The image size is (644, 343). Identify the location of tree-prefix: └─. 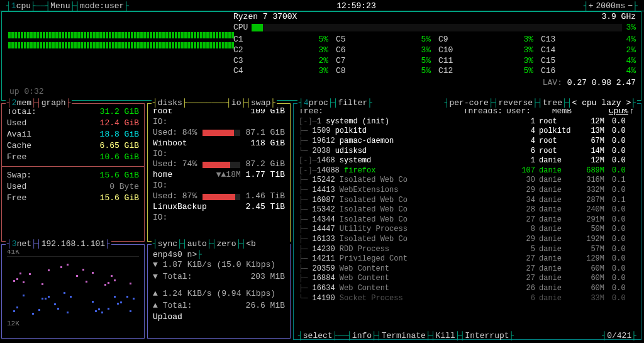
(306, 298).